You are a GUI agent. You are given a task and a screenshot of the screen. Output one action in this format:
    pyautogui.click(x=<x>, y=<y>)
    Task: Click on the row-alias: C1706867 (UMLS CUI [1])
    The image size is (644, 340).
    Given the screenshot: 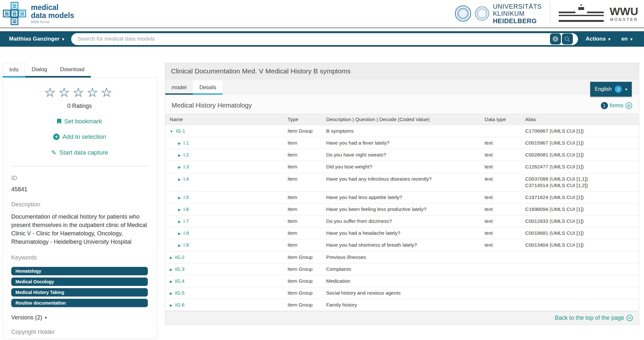 What is the action you would take?
    pyautogui.click(x=580, y=131)
    